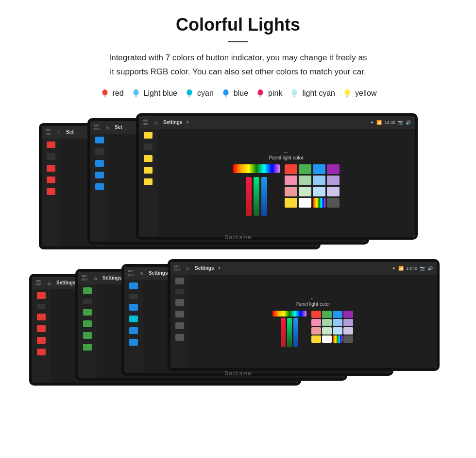  I want to click on color-label-light-blue: Light blue, so click(160, 93).